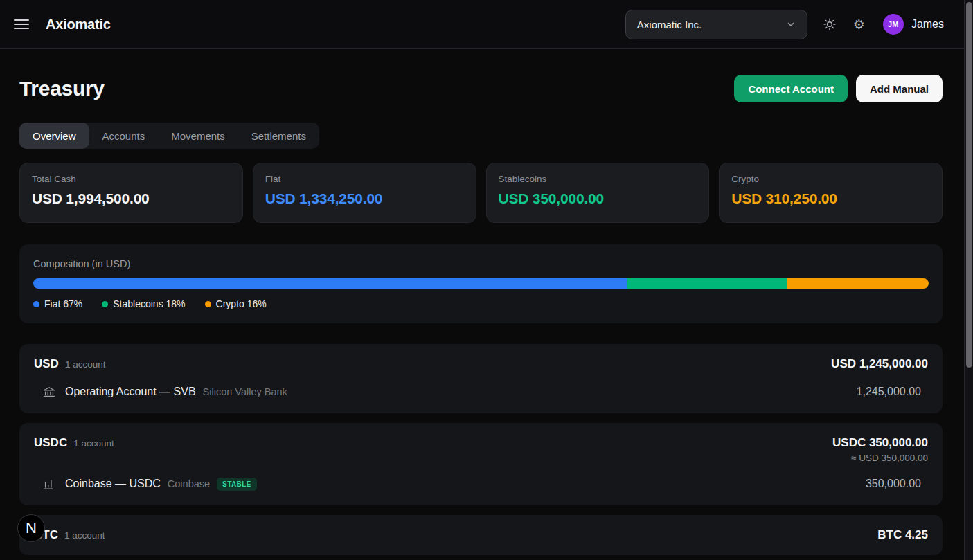  What do you see at coordinates (598, 192) in the screenshot?
I see `stat-card-stablecoins: Stablecoins USD 350,000.00` at bounding box center [598, 192].